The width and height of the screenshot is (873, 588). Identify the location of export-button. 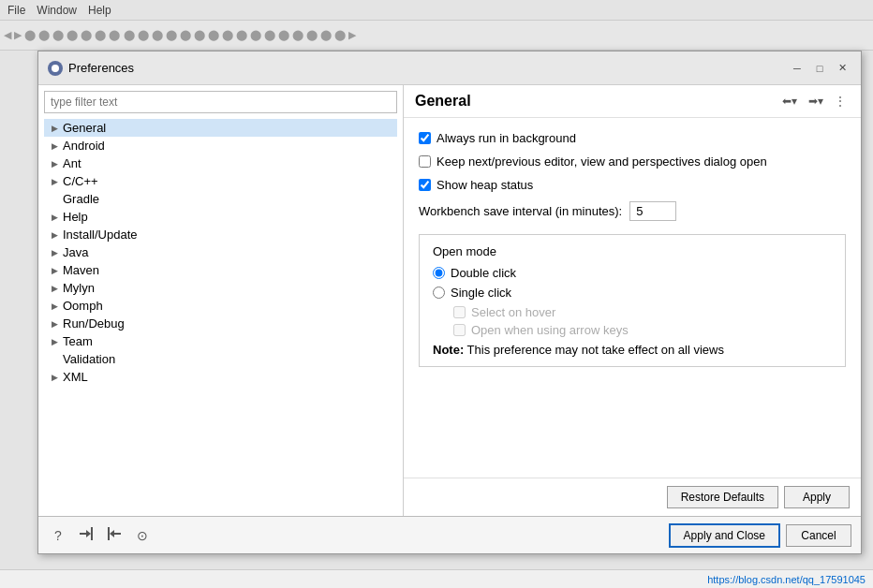
(114, 536).